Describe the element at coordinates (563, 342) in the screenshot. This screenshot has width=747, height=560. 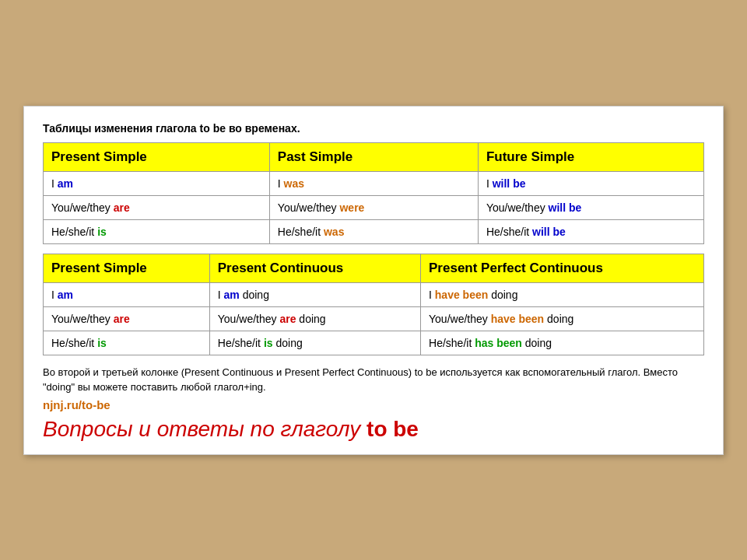
I see `t2-r3-c3: He/she/it has been doing` at that location.